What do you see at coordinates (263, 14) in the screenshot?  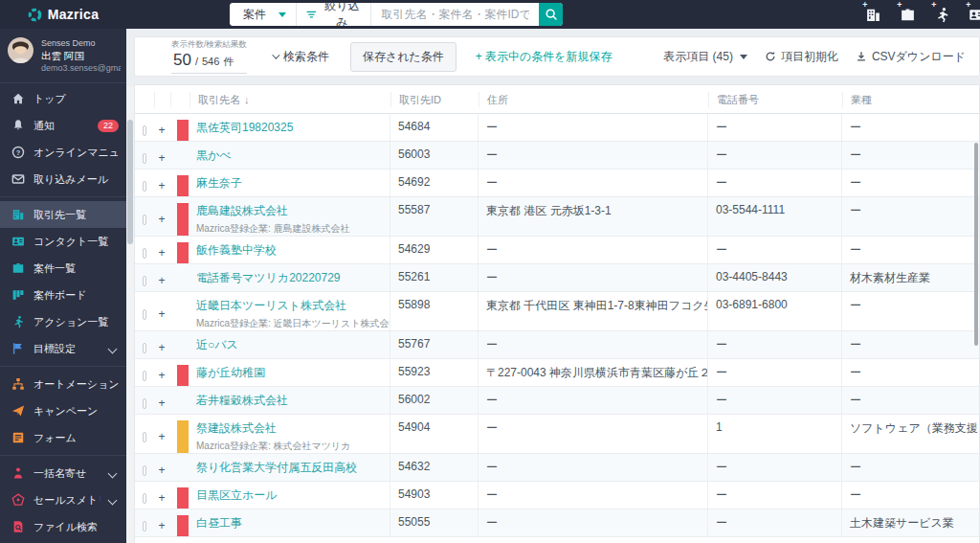 I see `search-entity-select: 案件` at bounding box center [263, 14].